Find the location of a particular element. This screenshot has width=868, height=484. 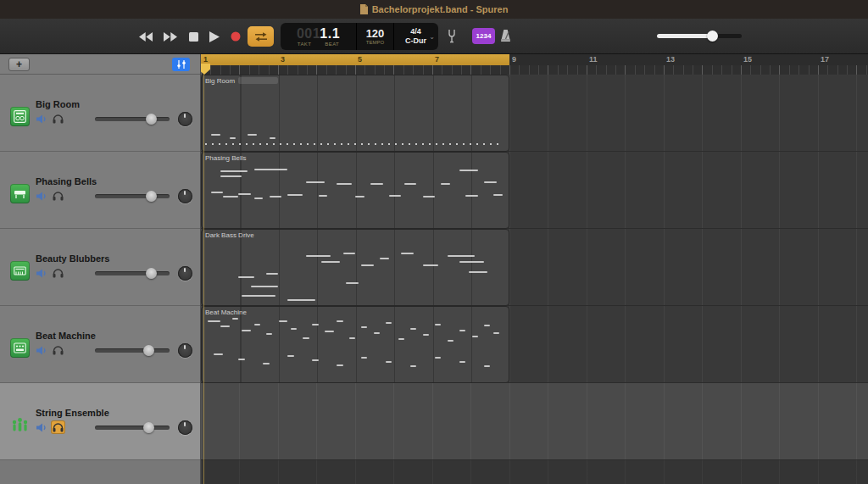

fast-forward-button is located at coordinates (171, 37).